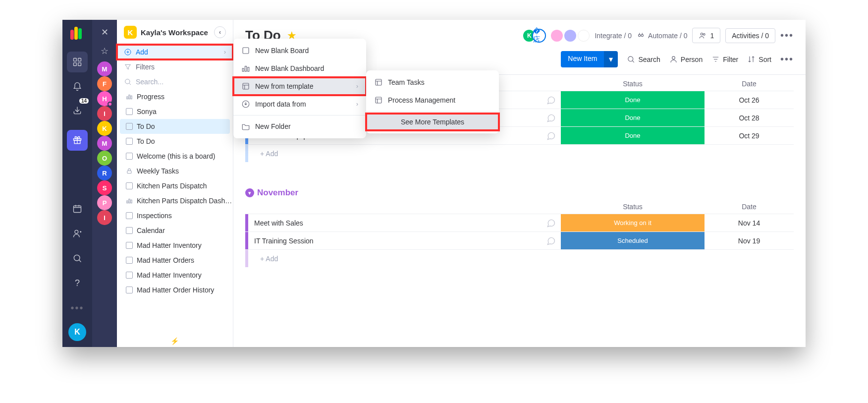 The image size is (868, 403). I want to click on nav-notifications, so click(77, 87).